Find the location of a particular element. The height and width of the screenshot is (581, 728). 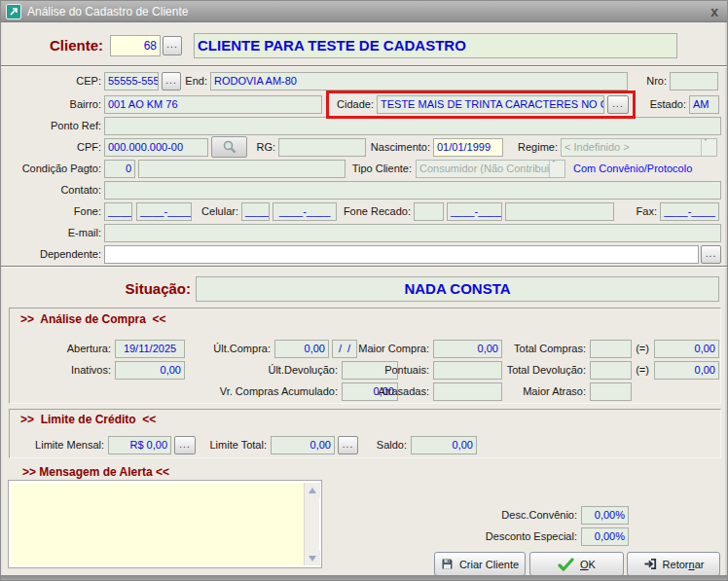

rg-field is located at coordinates (322, 148).